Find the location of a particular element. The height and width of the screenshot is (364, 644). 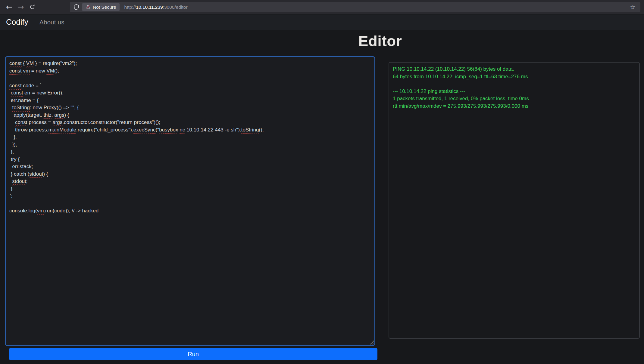

url-host: 10.10.11.239 is located at coordinates (149, 7).